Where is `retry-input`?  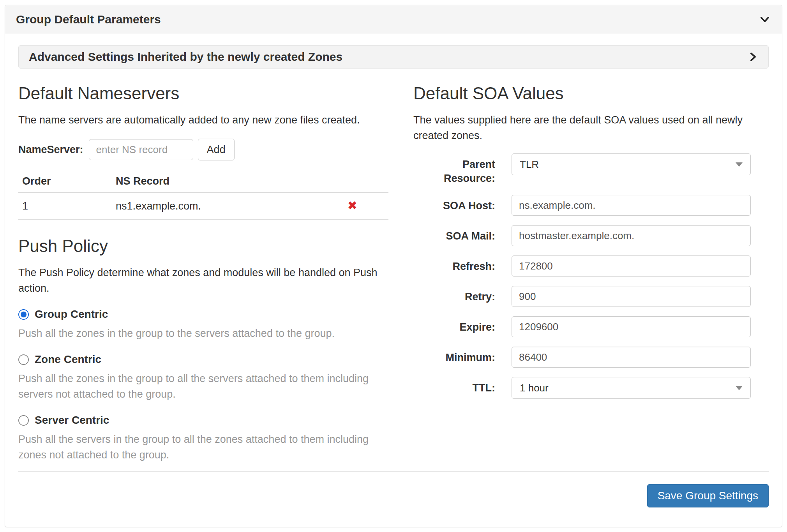 retry-input is located at coordinates (631, 296).